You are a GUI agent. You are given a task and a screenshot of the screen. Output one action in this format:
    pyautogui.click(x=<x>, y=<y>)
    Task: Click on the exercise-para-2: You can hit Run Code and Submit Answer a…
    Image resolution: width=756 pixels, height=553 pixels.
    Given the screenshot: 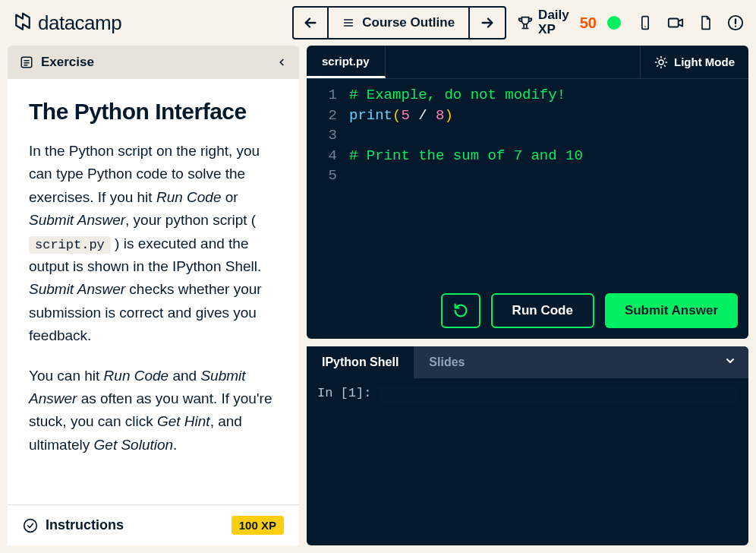 What is the action you would take?
    pyautogui.click(x=153, y=411)
    